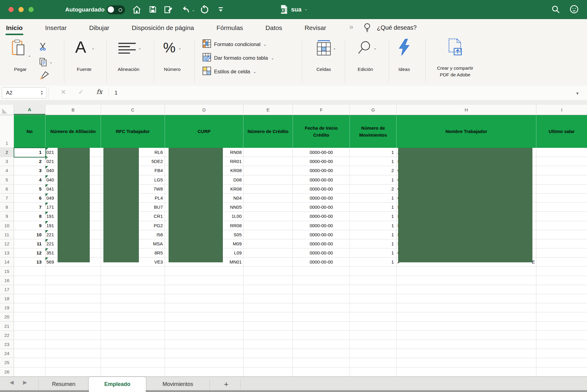 The image size is (587, 392). Describe the element at coordinates (180, 48) in the screenshot. I see `number-dropdown-chevron: ⌄` at that location.